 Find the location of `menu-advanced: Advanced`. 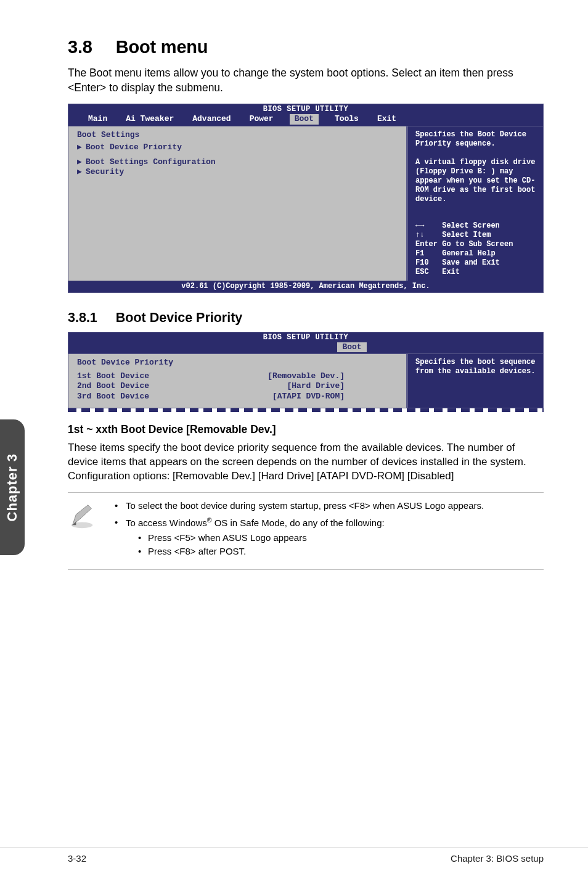

menu-advanced: Advanced is located at coordinates (211, 119).